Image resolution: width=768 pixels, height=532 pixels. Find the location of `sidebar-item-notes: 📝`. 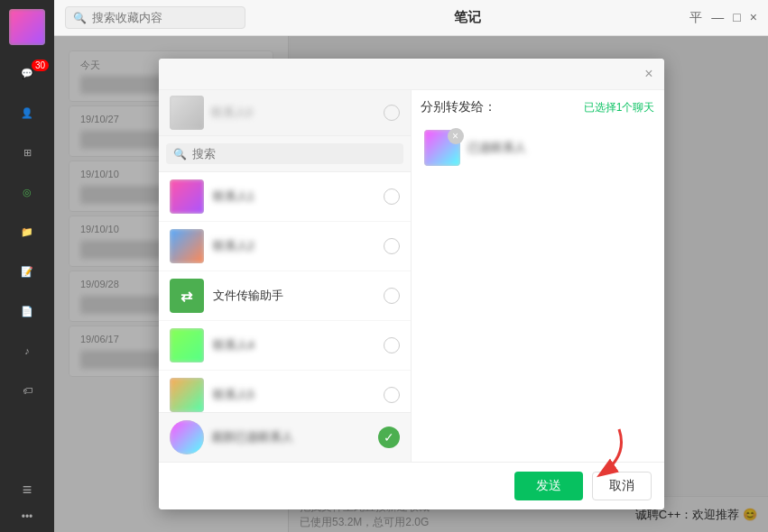

sidebar-item-notes: 📝 is located at coordinates (27, 272).